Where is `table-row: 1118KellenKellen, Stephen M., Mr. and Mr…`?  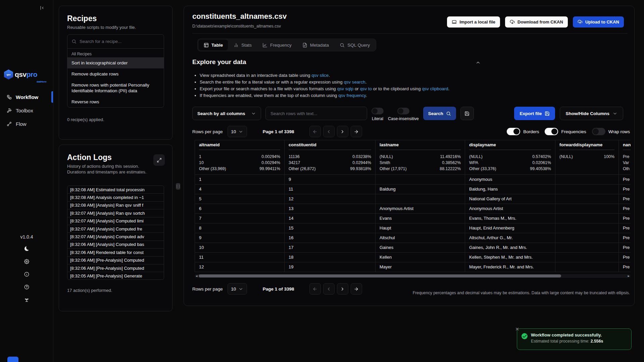 table-row: 1118KellenKellen, Stephen M., Mr. and Mr… is located at coordinates (413, 258).